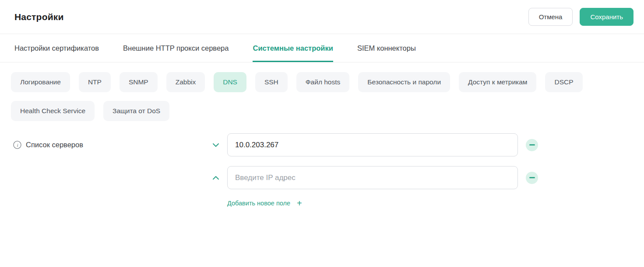 The height and width of the screenshot is (267, 644). What do you see at coordinates (230, 82) in the screenshot?
I see `chip-dns: DNS` at bounding box center [230, 82].